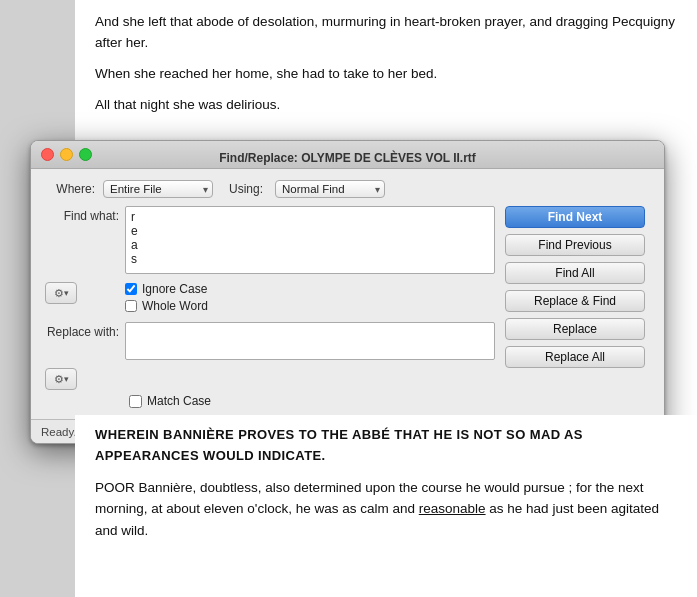 This screenshot has width=697, height=597. Describe the element at coordinates (66, 293) in the screenshot. I see `gear-chevron-icon: ▾` at that location.